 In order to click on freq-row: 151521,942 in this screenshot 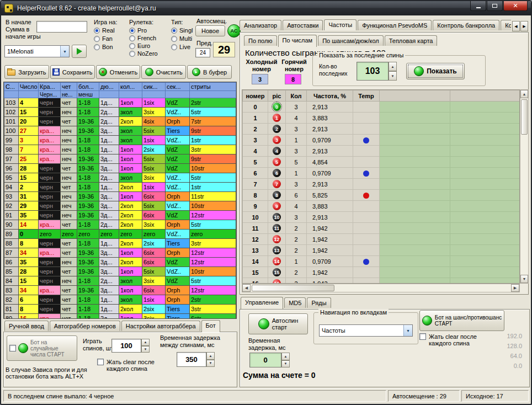, I will do `click(382, 273)`.